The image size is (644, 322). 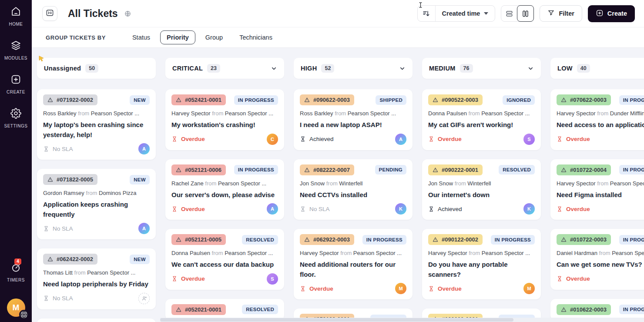 I want to click on text-cursor, so click(x=420, y=6).